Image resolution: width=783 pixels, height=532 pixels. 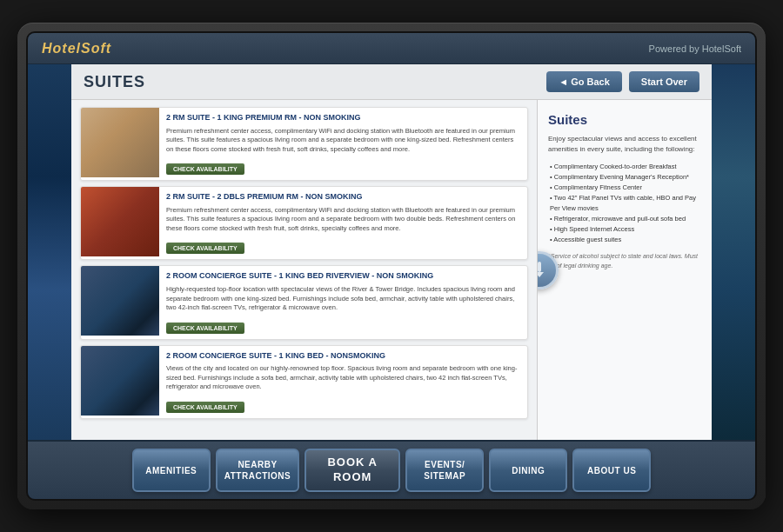 I want to click on room-item-1: 2 RM SUITE - 1 KING PREMIUM RM - NON SMO…, so click(x=304, y=144).